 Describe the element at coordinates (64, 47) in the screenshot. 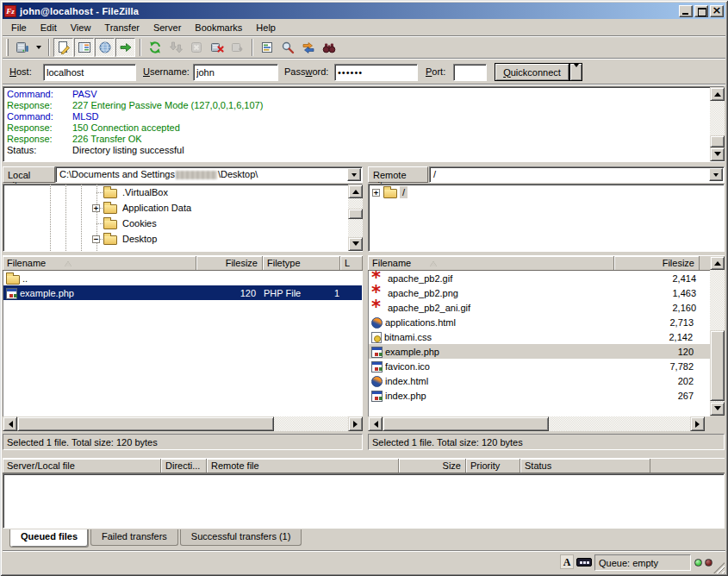

I see `toggle-log-icon` at that location.